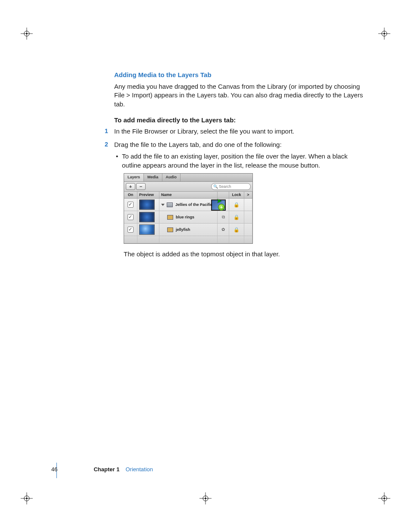 This screenshot has height=532, width=411. What do you see at coordinates (188, 195) in the screenshot?
I see `column-header-row: On Preview Name Lock >` at bounding box center [188, 195].